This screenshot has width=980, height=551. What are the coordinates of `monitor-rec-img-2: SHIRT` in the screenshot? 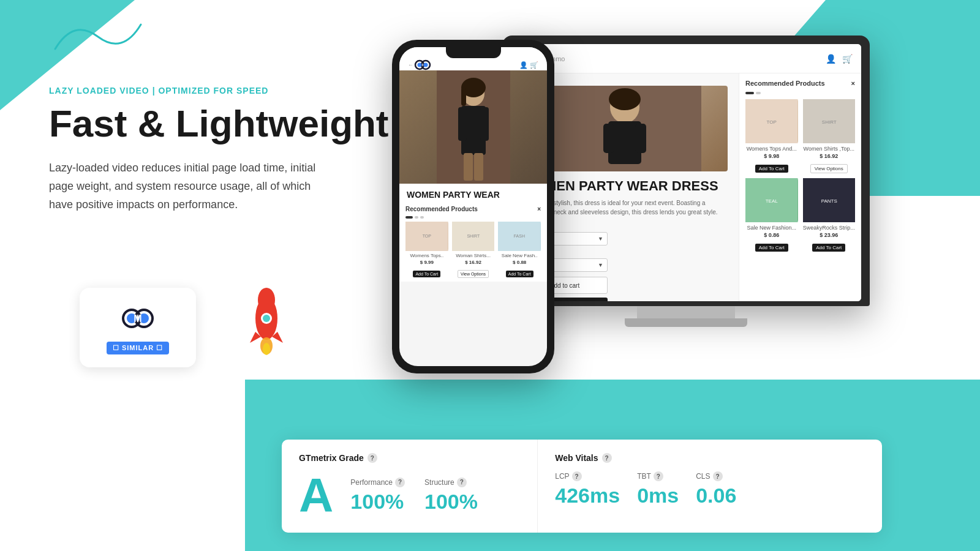 It's located at (829, 121).